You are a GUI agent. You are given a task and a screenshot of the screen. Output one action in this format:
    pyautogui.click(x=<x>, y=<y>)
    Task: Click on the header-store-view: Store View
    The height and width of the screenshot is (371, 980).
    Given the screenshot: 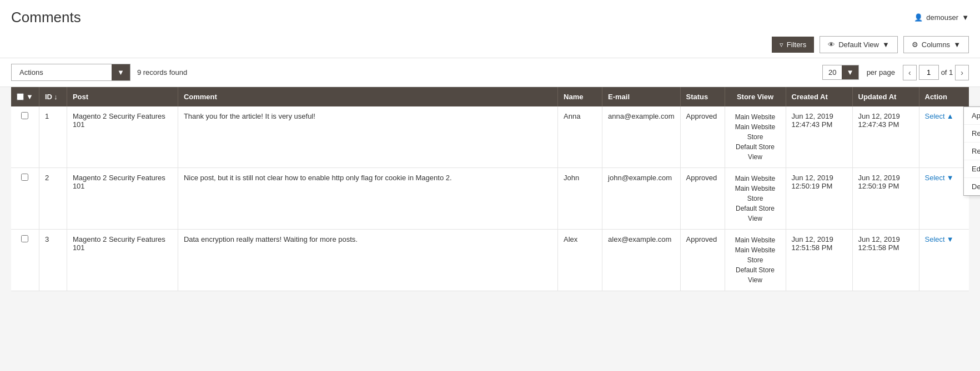 What is the action you would take?
    pyautogui.click(x=755, y=96)
    